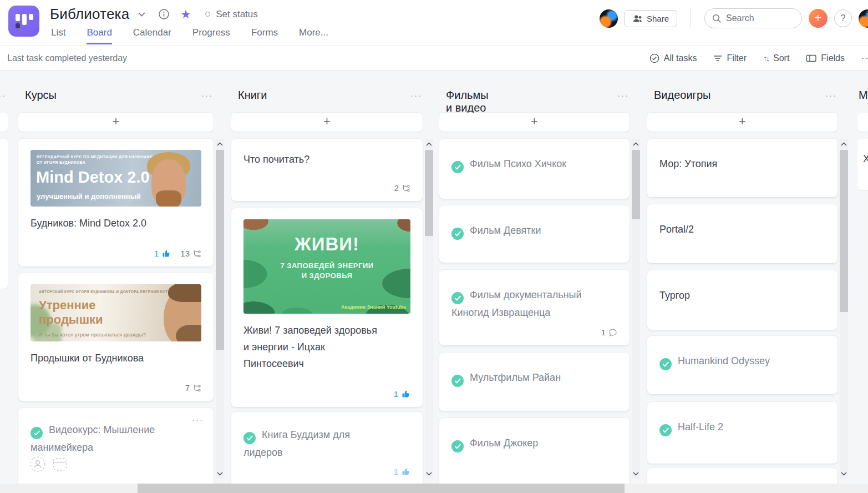  I want to click on task-card: Мультфильм Райан, so click(535, 382).